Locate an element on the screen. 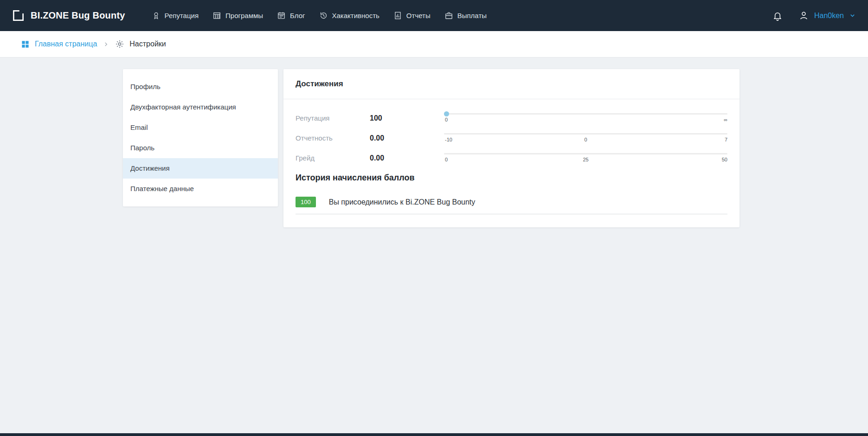 The image size is (868, 436). breadcrumb: Главная страница Настройки is located at coordinates (434, 45).